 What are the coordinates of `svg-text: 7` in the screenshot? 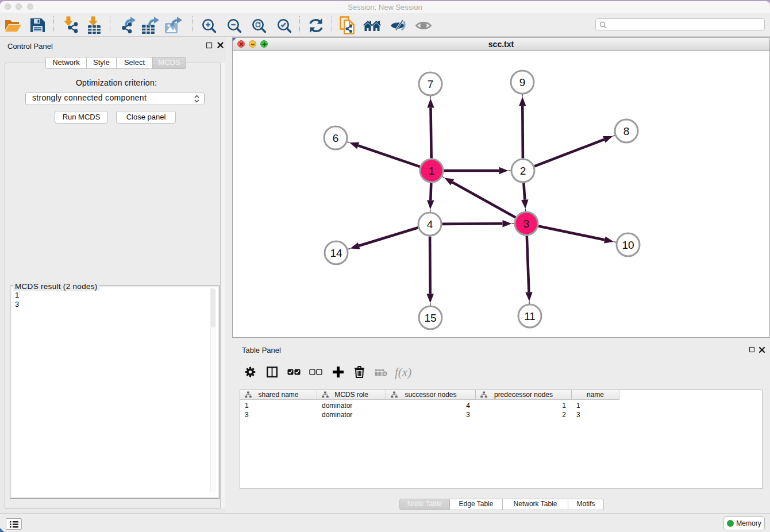 It's located at (431, 84).